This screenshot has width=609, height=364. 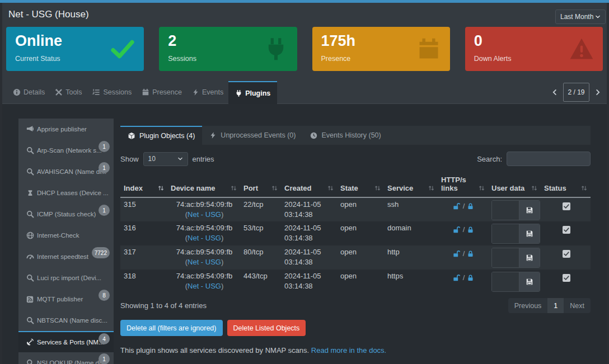 I want to click on column-header-label: Created, so click(x=298, y=188).